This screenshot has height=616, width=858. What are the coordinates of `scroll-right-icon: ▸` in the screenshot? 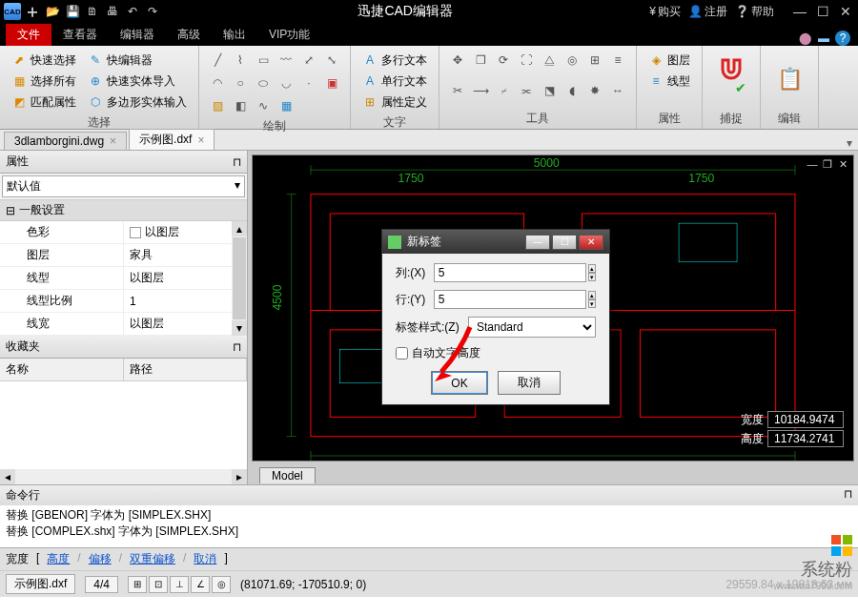 It's located at (239, 477).